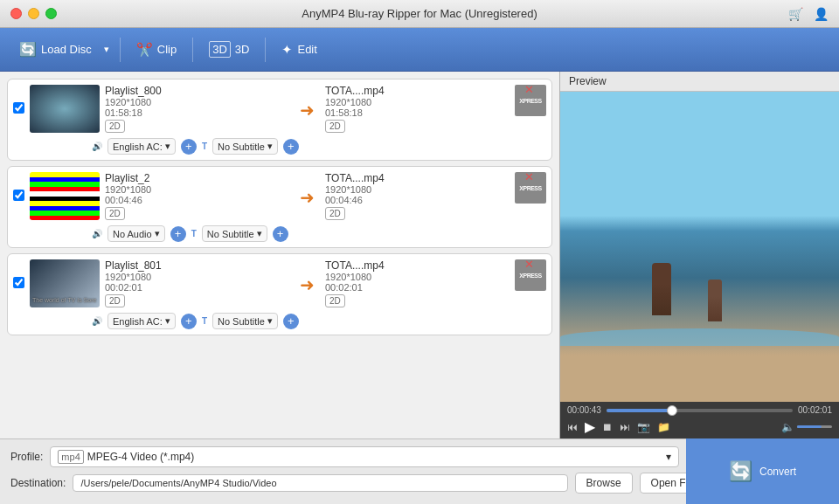 The width and height of the screenshot is (839, 504). I want to click on folder-button: 📁, so click(664, 427).